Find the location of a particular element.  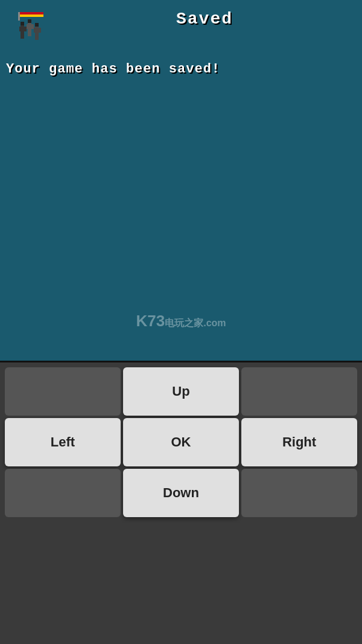

watermark-suffix: 电玩之家 is located at coordinates (184, 323).